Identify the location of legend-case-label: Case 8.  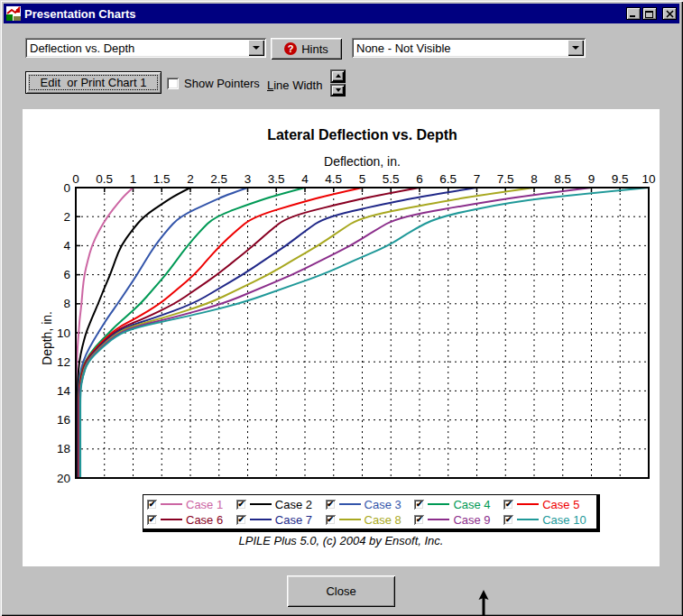
(383, 519).